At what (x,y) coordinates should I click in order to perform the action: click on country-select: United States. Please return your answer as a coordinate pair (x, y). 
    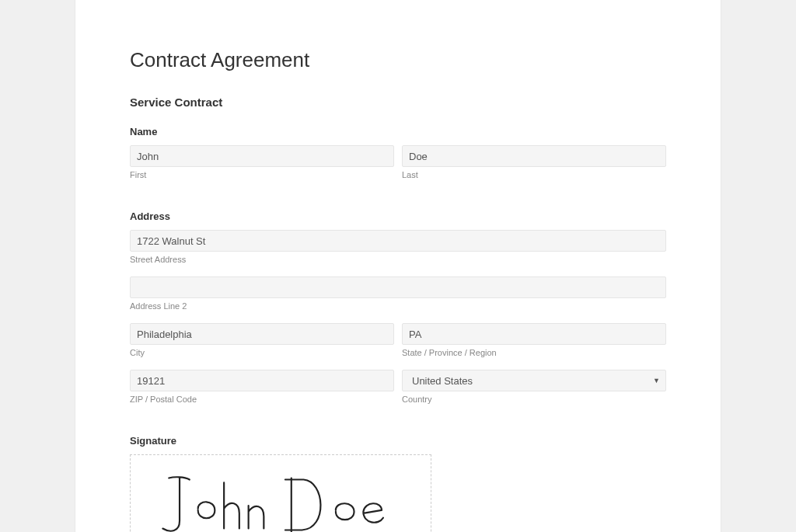
    Looking at the image, I should click on (534, 381).